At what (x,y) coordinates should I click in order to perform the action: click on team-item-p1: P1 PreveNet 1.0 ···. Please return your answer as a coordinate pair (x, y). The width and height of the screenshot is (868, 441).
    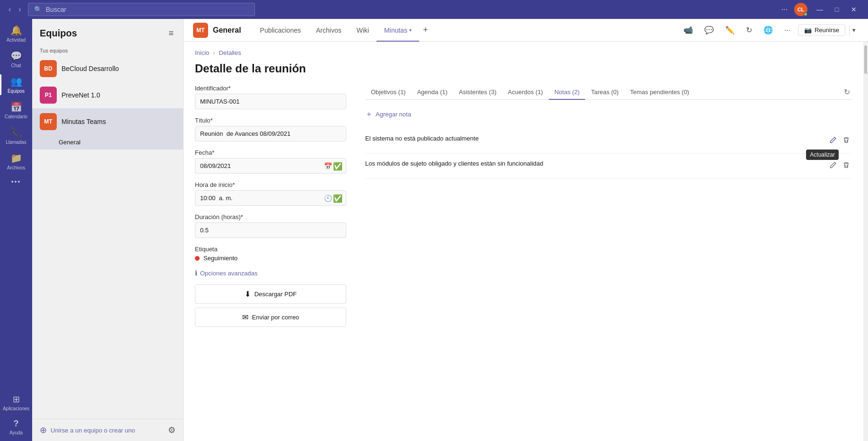
    Looking at the image, I should click on (108, 95).